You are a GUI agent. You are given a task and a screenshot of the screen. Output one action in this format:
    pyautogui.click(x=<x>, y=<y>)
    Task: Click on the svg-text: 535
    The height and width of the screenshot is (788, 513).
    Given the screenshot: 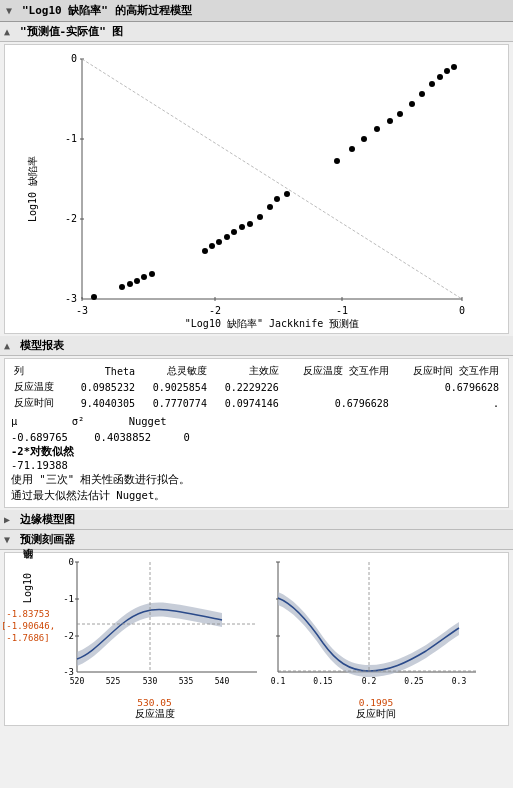 What is the action you would take?
    pyautogui.click(x=186, y=682)
    